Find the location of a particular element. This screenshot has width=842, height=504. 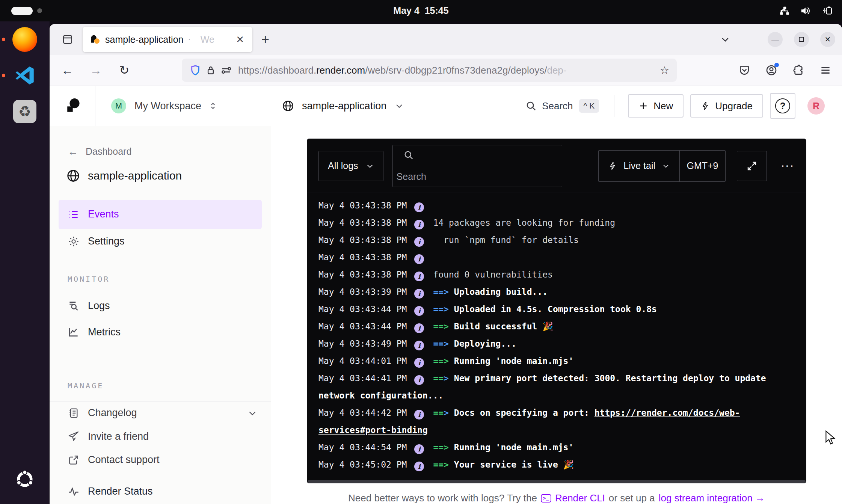

workspace-dot is located at coordinates (40, 11).